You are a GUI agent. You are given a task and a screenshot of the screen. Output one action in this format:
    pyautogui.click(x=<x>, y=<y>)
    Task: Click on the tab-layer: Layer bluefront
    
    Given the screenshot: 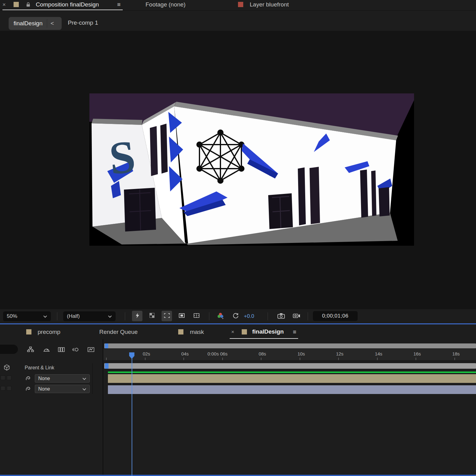 What is the action you would take?
    pyautogui.click(x=269, y=5)
    